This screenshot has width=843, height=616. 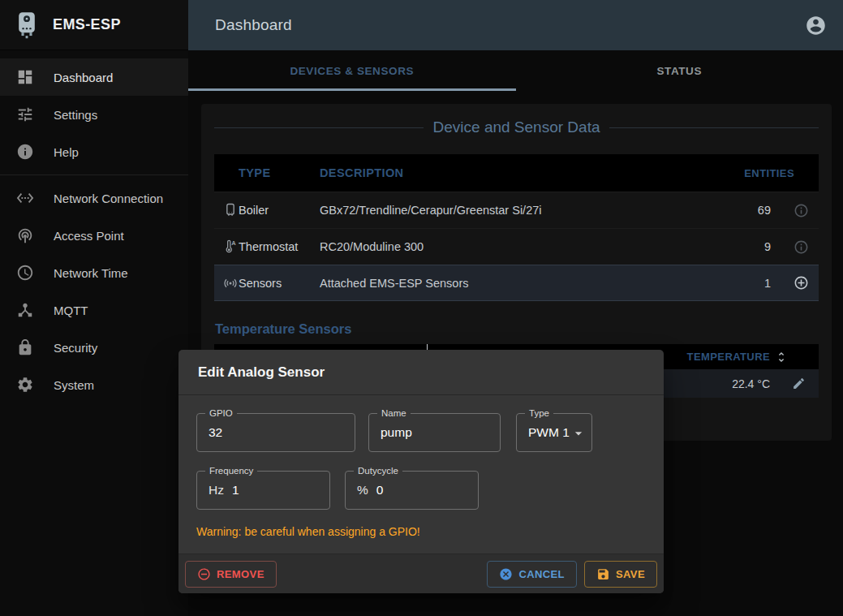 What do you see at coordinates (604, 575) in the screenshot?
I see `save-icon` at bounding box center [604, 575].